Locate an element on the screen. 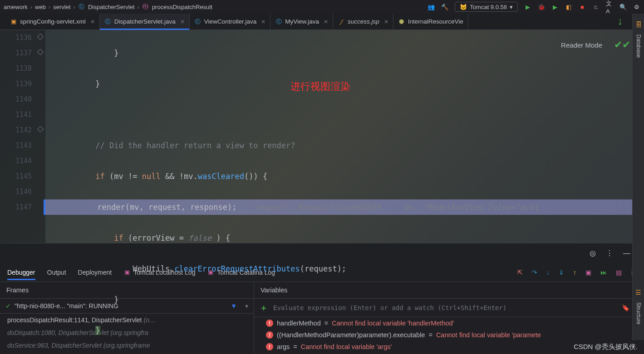  code-comment: // Did the handler return a view to rend… is located at coordinates (195, 145).